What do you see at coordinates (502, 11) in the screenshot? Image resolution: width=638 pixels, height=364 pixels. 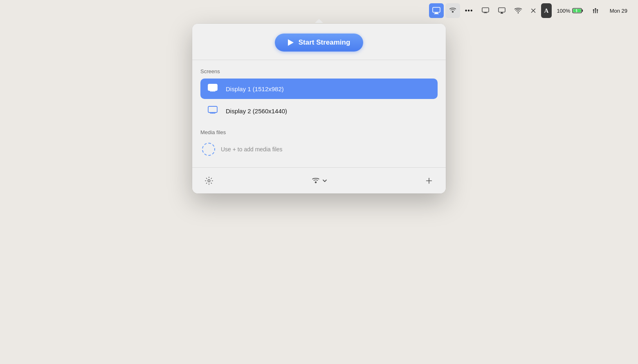 I see `airplay-icon` at bounding box center [502, 11].